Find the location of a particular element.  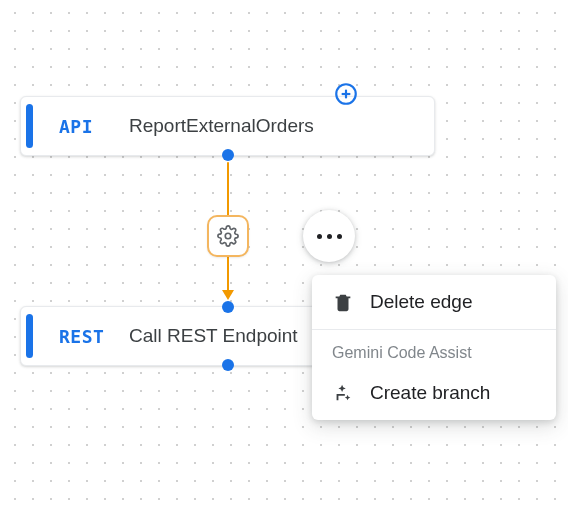

menu-item-delete-edge: Delete edge is located at coordinates (434, 302).